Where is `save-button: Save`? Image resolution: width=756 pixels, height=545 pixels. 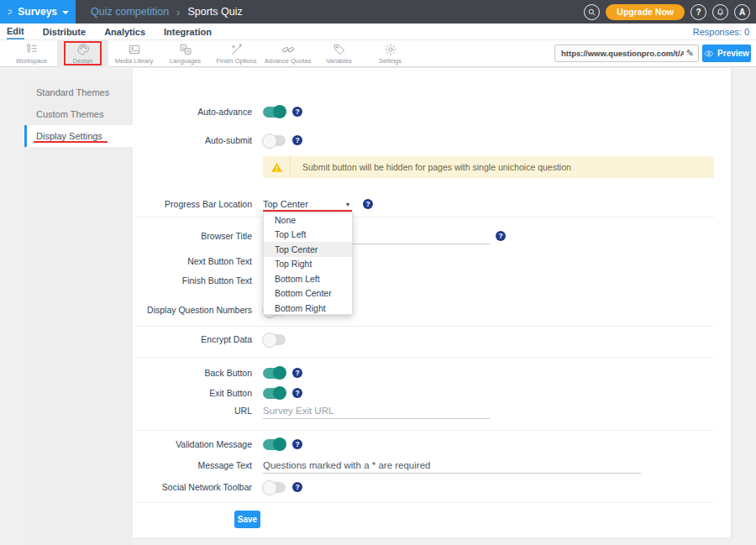 save-button: Save is located at coordinates (247, 519).